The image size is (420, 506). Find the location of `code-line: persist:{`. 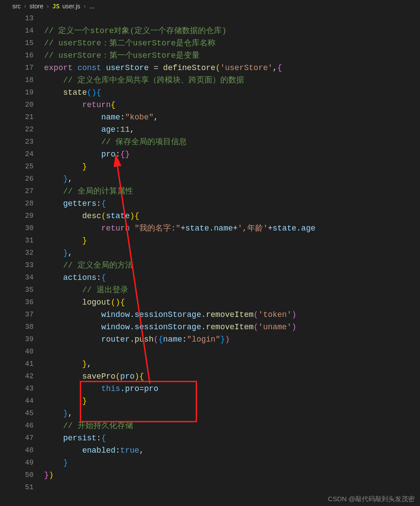

code-line: persist:{ is located at coordinates (232, 438).